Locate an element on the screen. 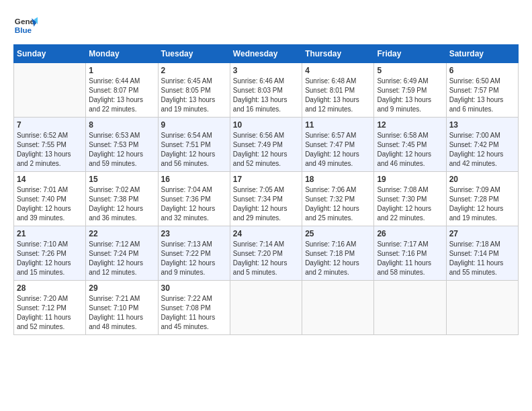  calendar-cell: 27Sunrise: 7:18 AM Sunset: 7:14 PM Dayli… is located at coordinates (482, 254).